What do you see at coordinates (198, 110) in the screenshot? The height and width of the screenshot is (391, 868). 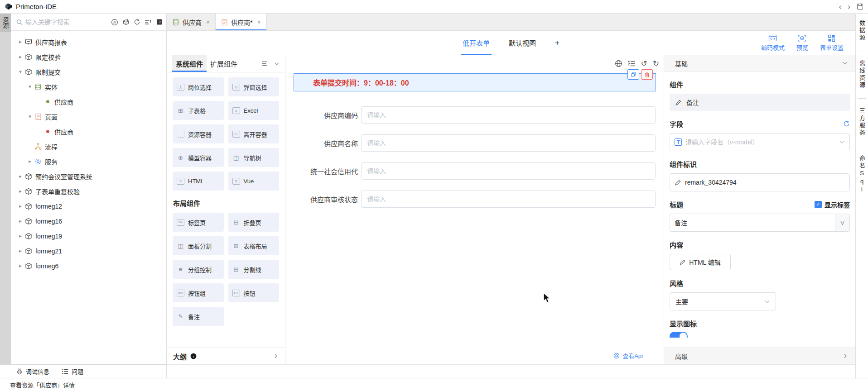 I see `palette-item-sub-table: ⊞子表格` at bounding box center [198, 110].